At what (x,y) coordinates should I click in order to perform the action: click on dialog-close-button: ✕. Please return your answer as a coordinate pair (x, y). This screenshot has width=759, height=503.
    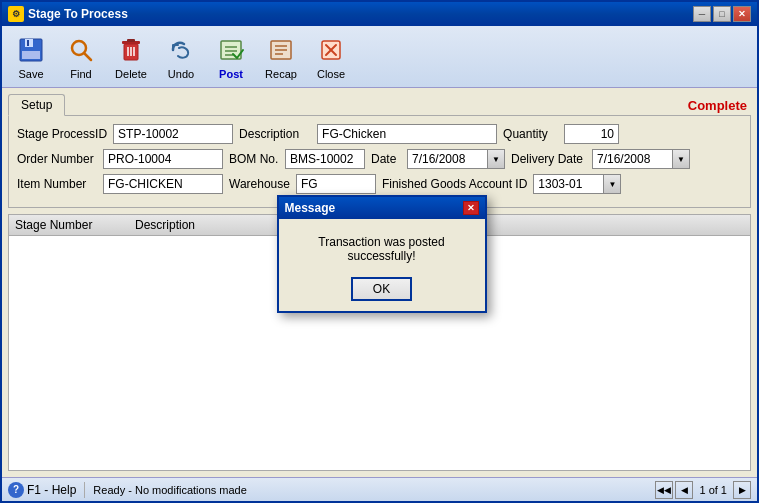
    Looking at the image, I should click on (471, 208).